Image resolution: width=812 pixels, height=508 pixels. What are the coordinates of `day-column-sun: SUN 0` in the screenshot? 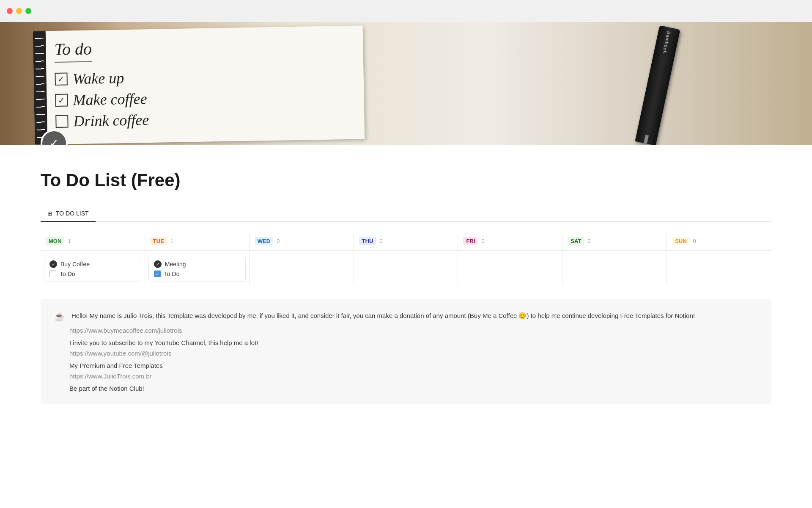 It's located at (719, 260).